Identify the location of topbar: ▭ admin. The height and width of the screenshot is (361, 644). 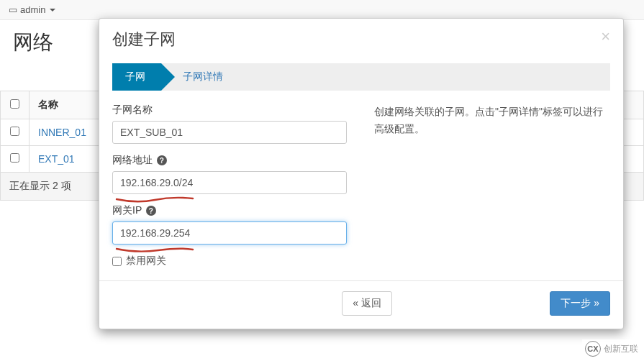
(322, 10).